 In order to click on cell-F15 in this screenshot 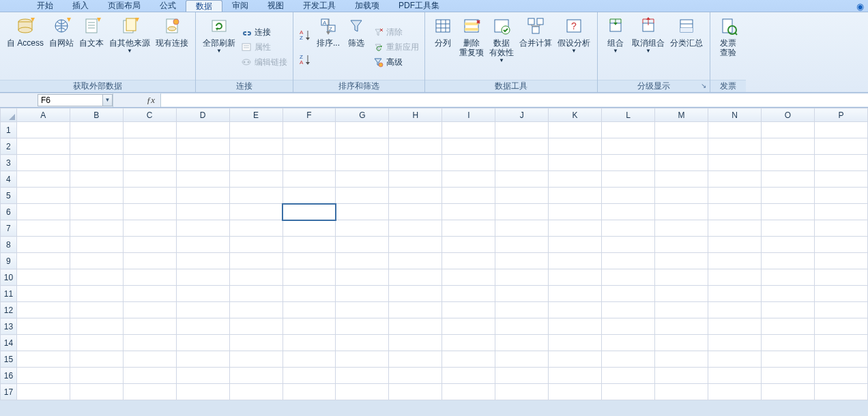, I will do `click(309, 359)`.